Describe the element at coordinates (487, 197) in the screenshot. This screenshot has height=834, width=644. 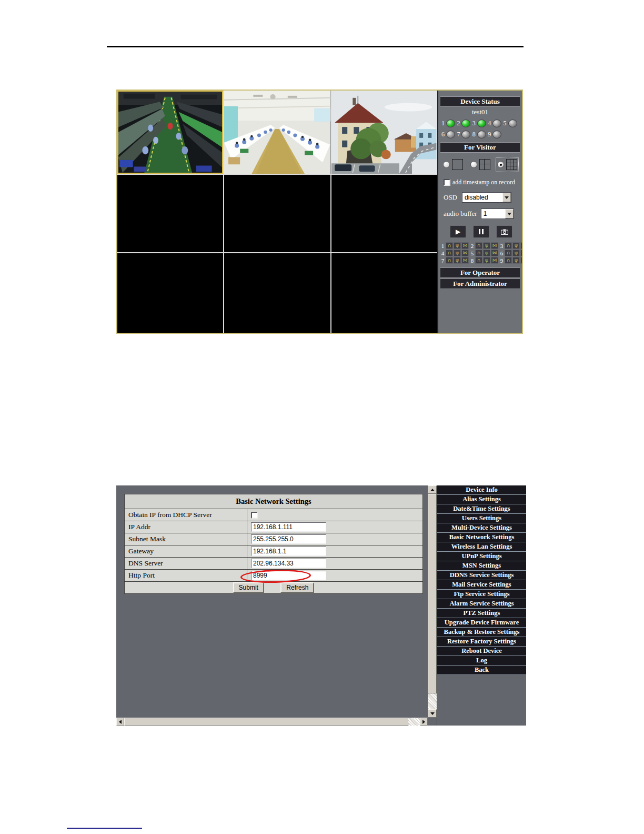
I see `osd-select: disabled` at that location.